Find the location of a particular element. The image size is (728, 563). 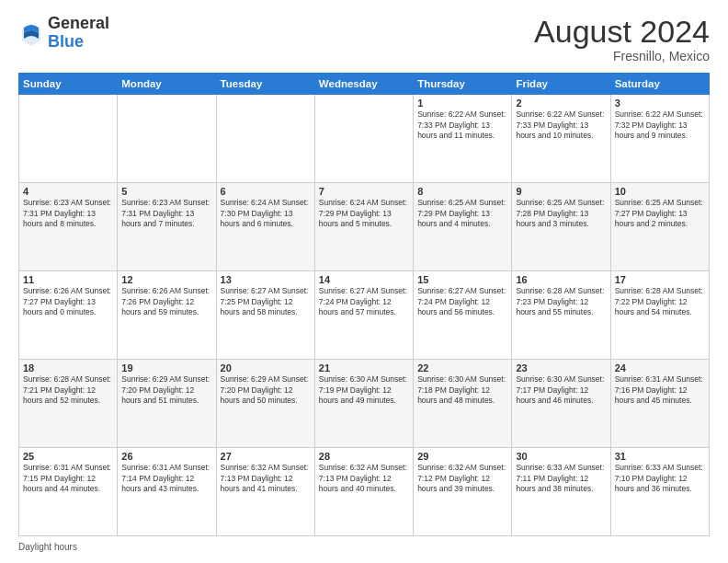

calendar-header-row: SundayMondayTuesdayWednesdayThursdayFrid… is located at coordinates (364, 85).